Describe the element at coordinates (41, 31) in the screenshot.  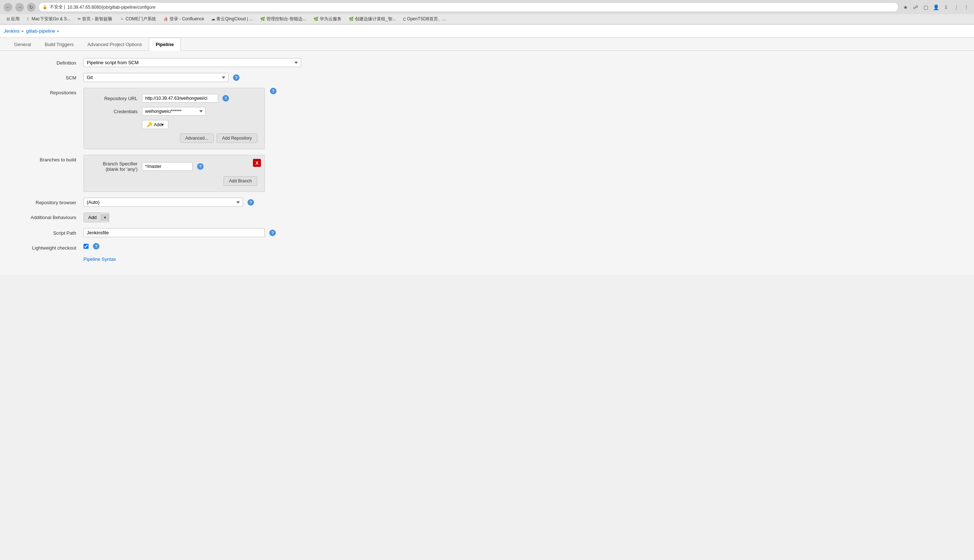
I see `nav-gitlab-pipeline: gitlab-pipeline` at that location.